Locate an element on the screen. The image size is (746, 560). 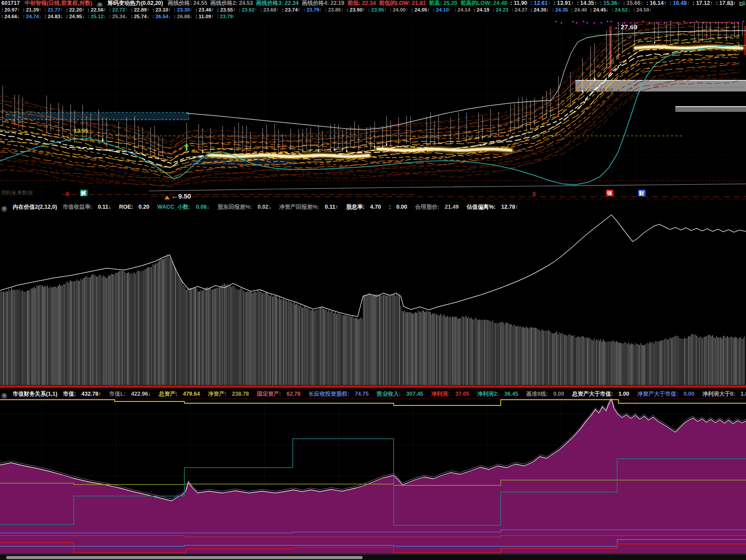
field-label: 市值L: is located at coordinates (118, 394).